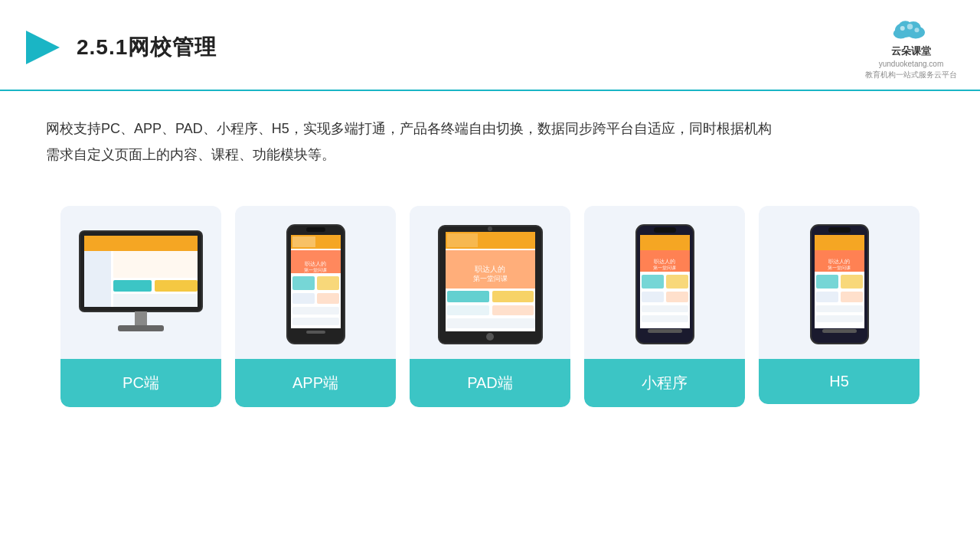 The image size is (980, 551). What do you see at coordinates (43, 47) in the screenshot?
I see `play-icon` at bounding box center [43, 47].